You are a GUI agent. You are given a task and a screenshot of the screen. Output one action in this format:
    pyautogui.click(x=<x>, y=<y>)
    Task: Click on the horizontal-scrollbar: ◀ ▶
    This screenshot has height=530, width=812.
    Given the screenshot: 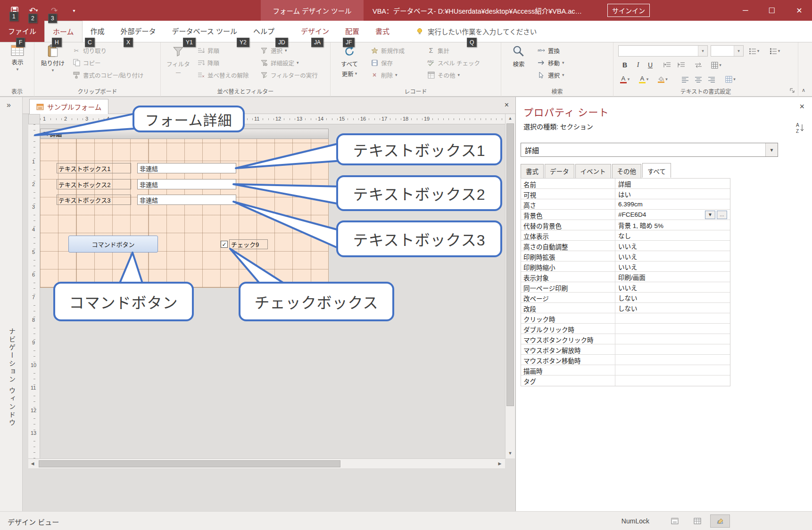 What is the action you would take?
    pyautogui.click(x=267, y=464)
    